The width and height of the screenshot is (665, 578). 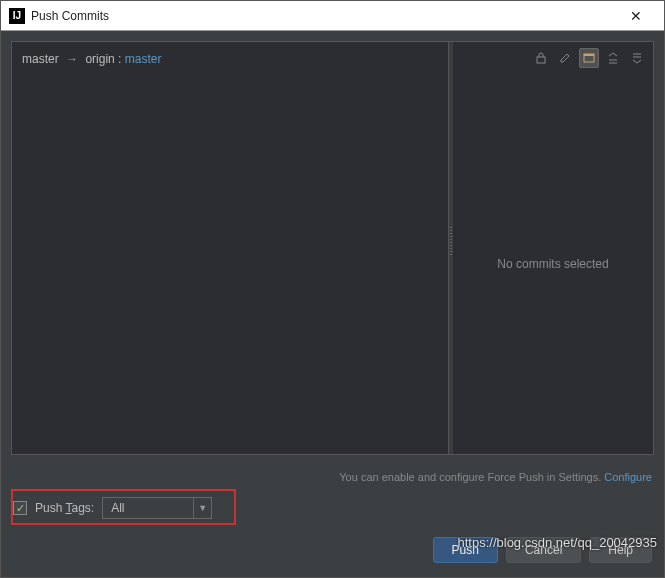 What do you see at coordinates (20, 508) in the screenshot?
I see `push-tags-checkbox: ✓` at bounding box center [20, 508].